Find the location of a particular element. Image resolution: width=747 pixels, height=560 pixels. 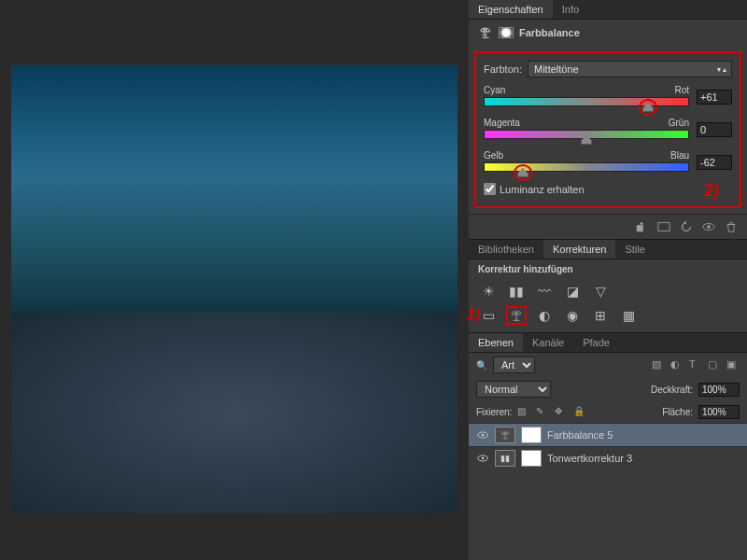

properties-header: Farbbalance is located at coordinates (608, 33).